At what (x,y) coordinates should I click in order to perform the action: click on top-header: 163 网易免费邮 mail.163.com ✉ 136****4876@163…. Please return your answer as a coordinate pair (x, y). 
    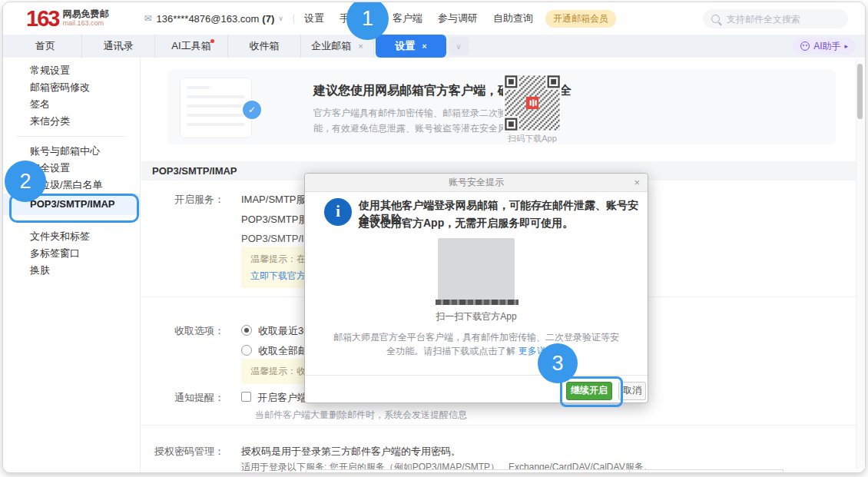
    Looking at the image, I should click on (434, 18).